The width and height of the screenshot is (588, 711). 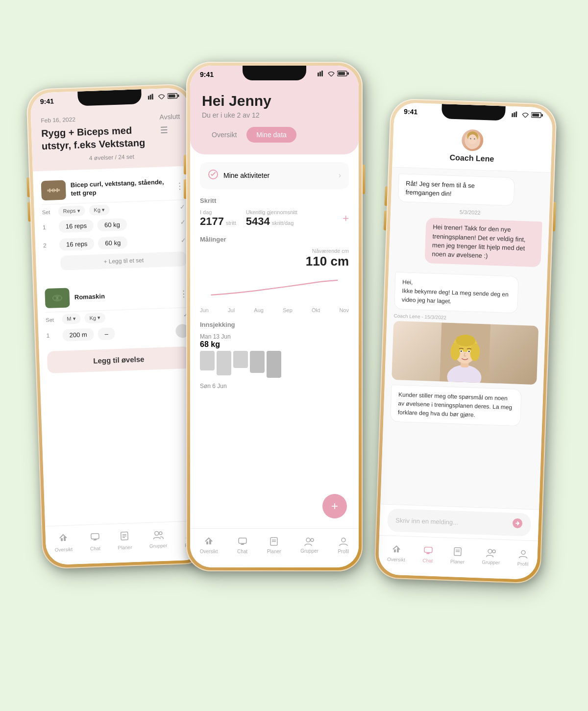 I want to click on tab-plans-3: Planer, so click(x=458, y=555).